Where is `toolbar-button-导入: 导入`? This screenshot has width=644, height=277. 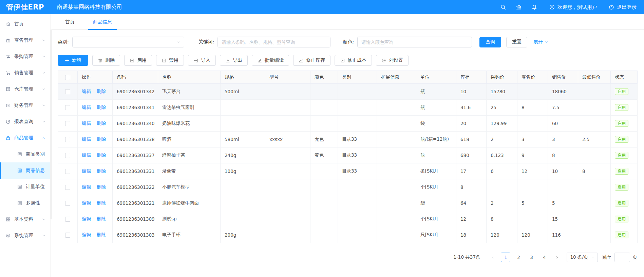 toolbar-button-导入: 导入 is located at coordinates (202, 60).